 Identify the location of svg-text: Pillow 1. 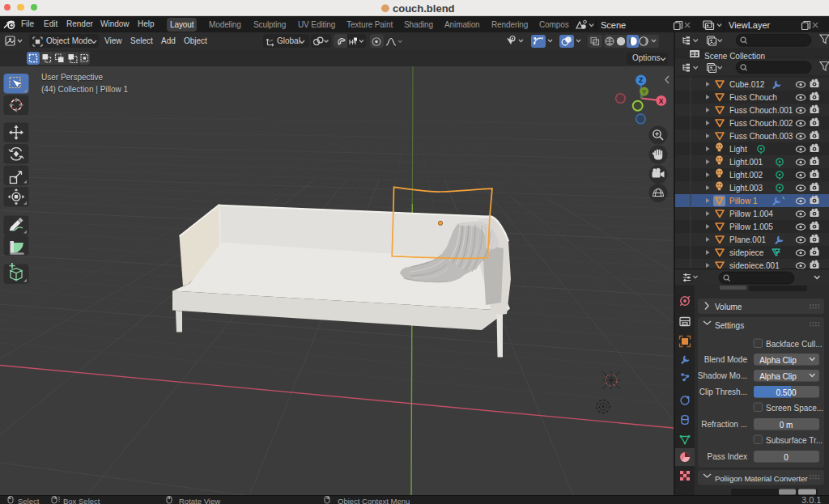
(743, 201).